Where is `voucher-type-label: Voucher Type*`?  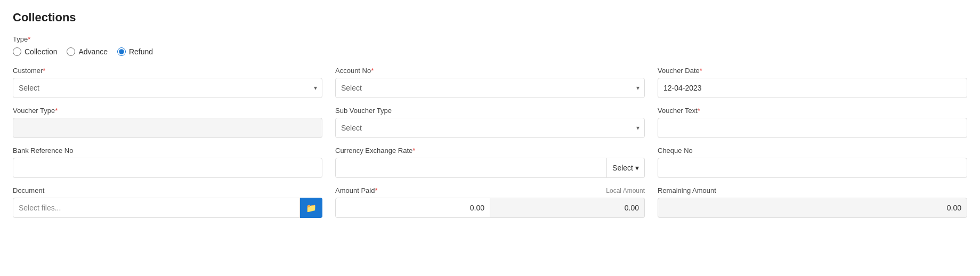
voucher-type-label: Voucher Type* is located at coordinates (167, 111).